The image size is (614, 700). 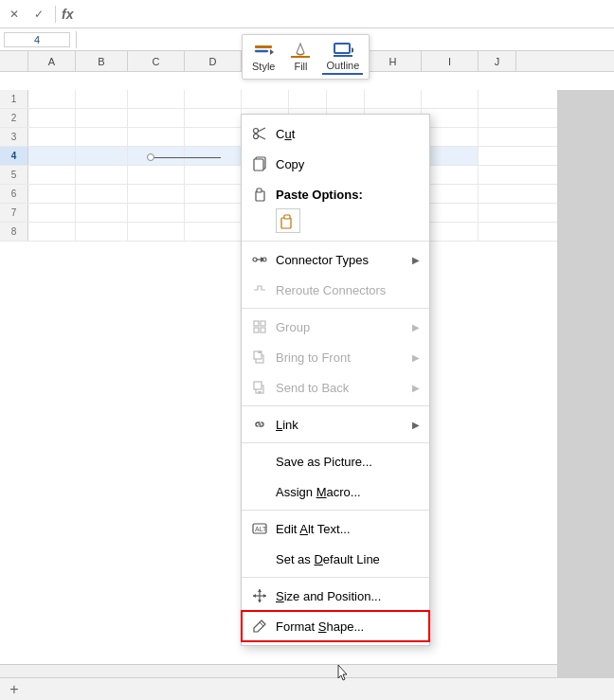 I want to click on menu-item-cut: Cut, so click(x=335, y=134).